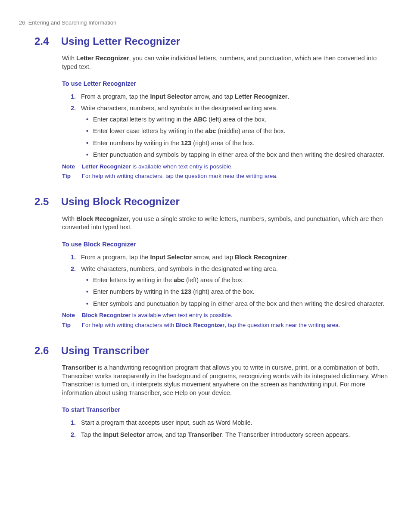 This screenshot has height=532, width=411. Describe the element at coordinates (241, 155) in the screenshot. I see `bullet-item: Enter punctuation and symbols by tapping…` at that location.